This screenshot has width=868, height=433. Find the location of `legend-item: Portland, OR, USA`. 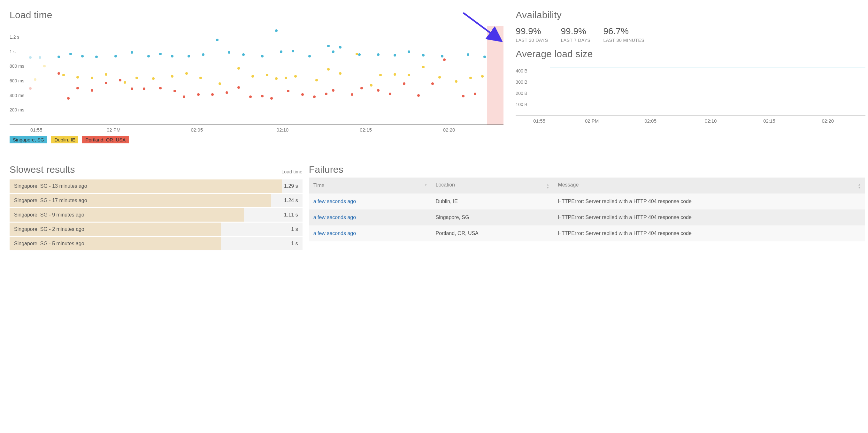

legend-item: Portland, OR, USA is located at coordinates (105, 140).